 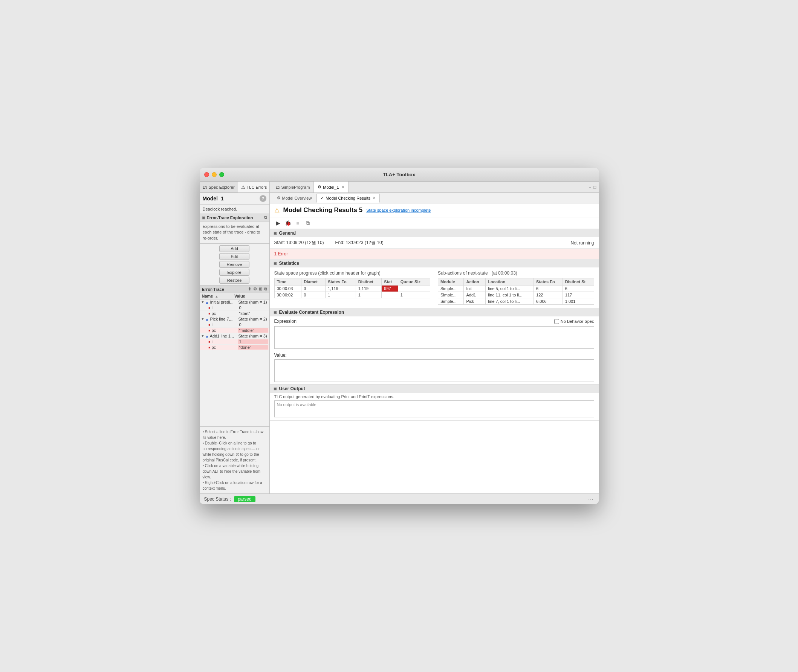 I want to click on var-name-i1: i, so click(x=225, y=325).